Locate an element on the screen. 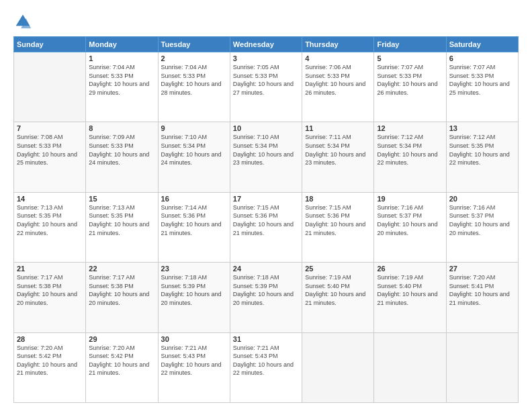 The width and height of the screenshot is (532, 411). calendar-day-cell: 9Sunrise: 7:10 AMSunset: 5:34 PMDaylight… is located at coordinates (193, 157).